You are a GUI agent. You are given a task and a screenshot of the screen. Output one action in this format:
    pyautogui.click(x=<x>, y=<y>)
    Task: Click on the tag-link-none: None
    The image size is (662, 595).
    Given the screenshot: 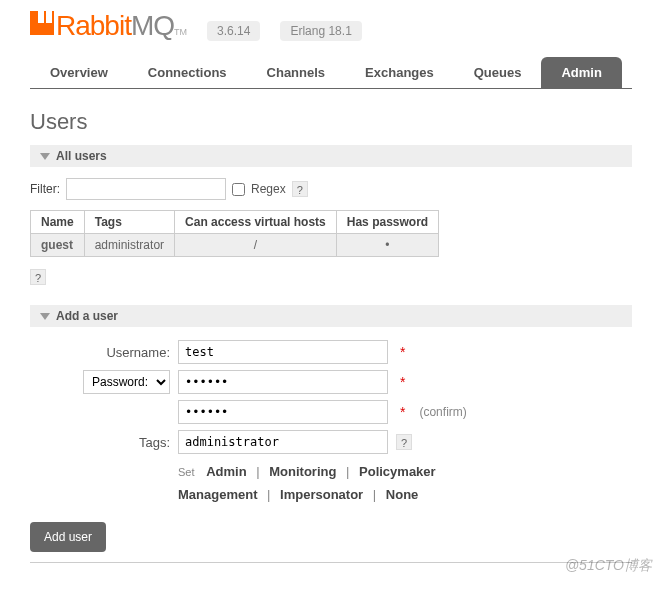 What is the action you would take?
    pyautogui.click(x=402, y=494)
    